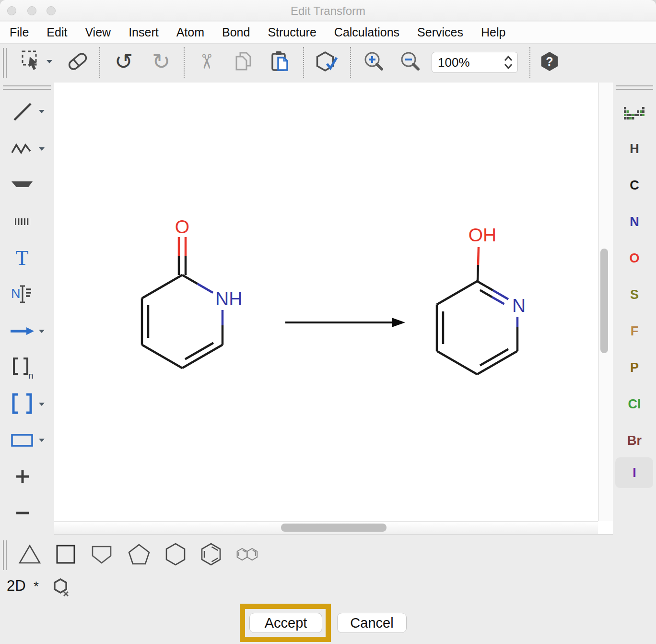  What do you see at coordinates (634, 295) in the screenshot?
I see `element-s-button: S` at bounding box center [634, 295].